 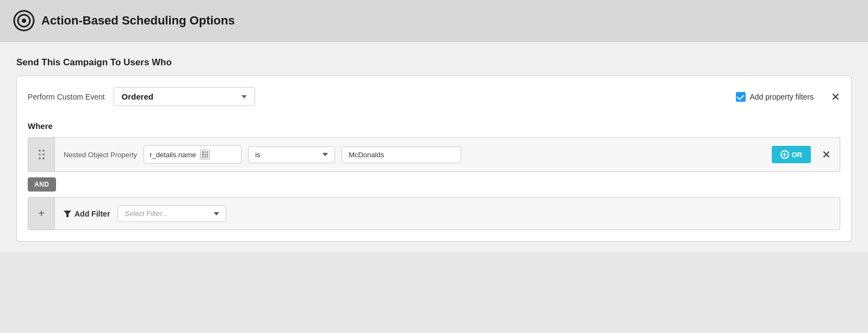 What do you see at coordinates (66, 97) in the screenshot?
I see `event-label: Perform Custom Event` at bounding box center [66, 97].